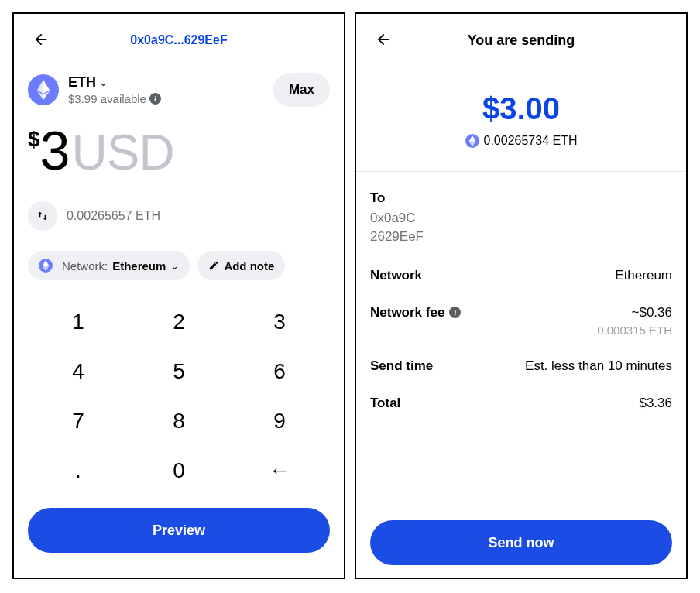  What do you see at coordinates (78, 421) in the screenshot?
I see `key-7: 7` at bounding box center [78, 421].